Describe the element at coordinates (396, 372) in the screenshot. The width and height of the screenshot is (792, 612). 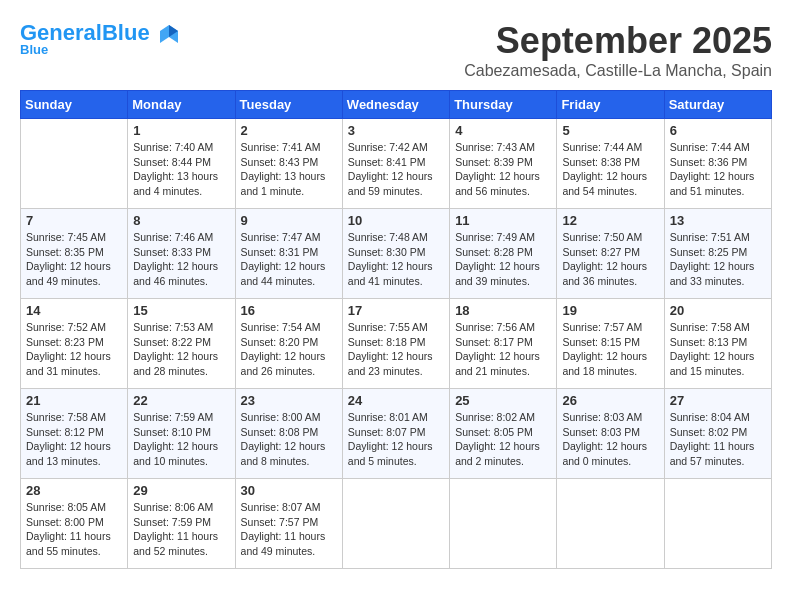
I see `day-info: and 23 minutes.` at that location.